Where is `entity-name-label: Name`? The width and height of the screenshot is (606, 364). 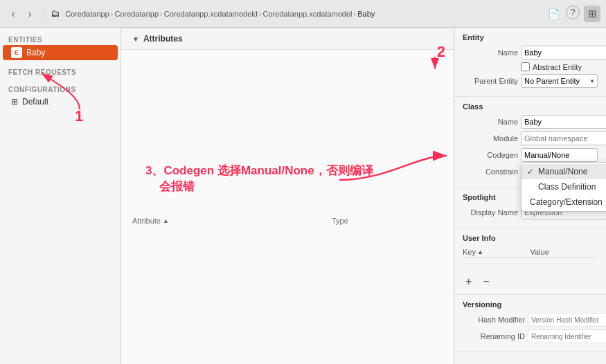
entity-name-label: Name is located at coordinates (490, 53).